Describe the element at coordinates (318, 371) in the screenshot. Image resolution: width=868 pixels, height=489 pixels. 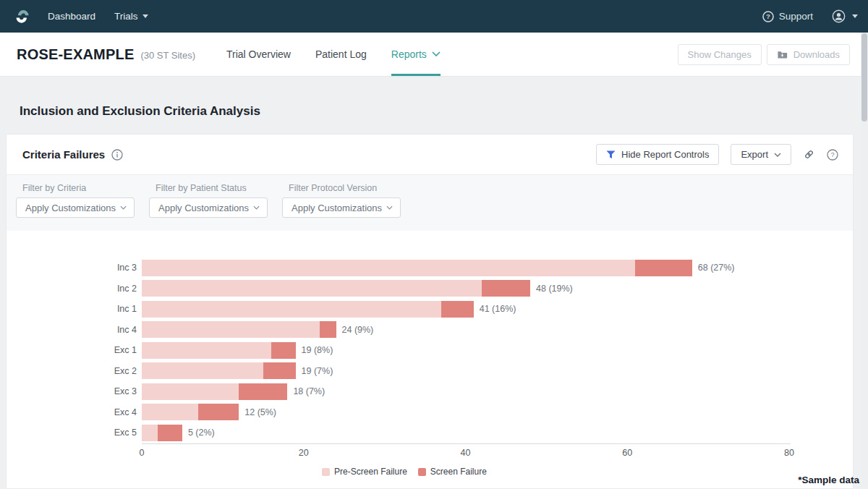
I see `bar-value-label: 19 (7%)` at that location.